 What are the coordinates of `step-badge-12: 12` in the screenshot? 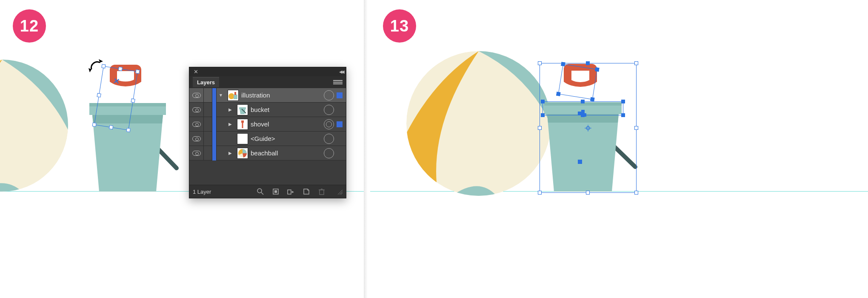 It's located at (29, 26).